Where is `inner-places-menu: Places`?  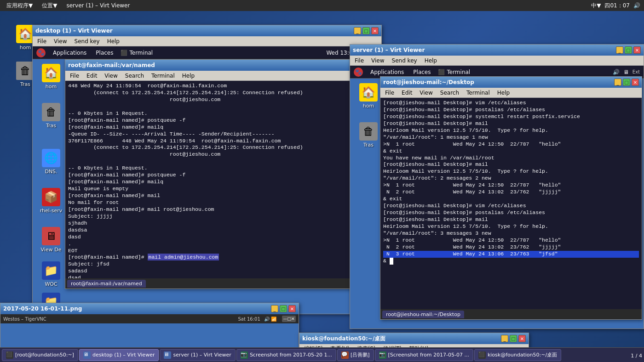
inner-places-menu: Places is located at coordinates (104, 53).